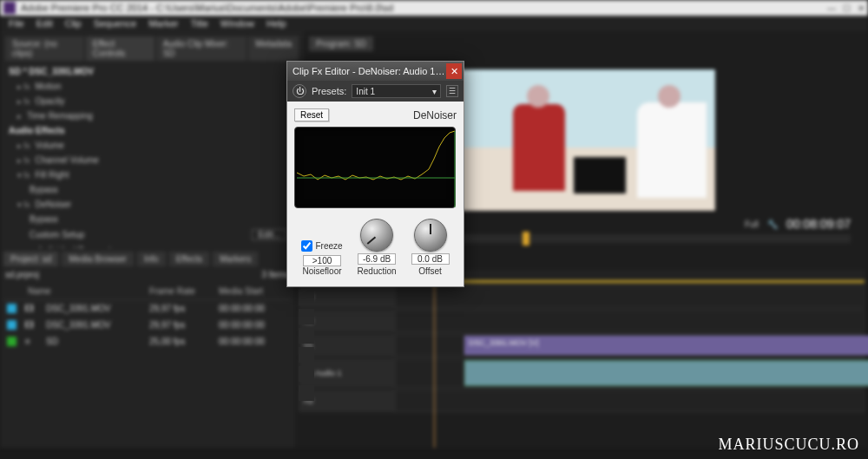 This screenshot has width=868, height=459. What do you see at coordinates (148, 348) in the screenshot?
I see `project-panel: Project: sd Media Browser Info Effects M…` at bounding box center [148, 348].